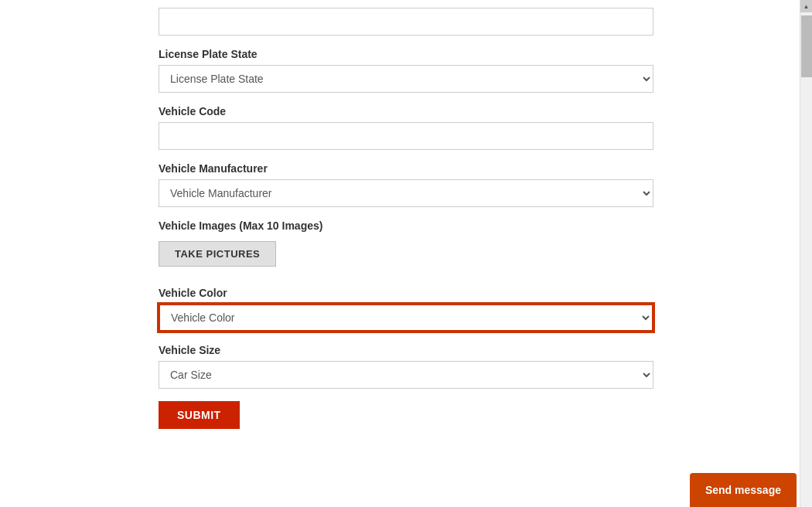 This screenshot has width=812, height=507. I want to click on take-pictures-button: TAKE PICTURES, so click(217, 254).